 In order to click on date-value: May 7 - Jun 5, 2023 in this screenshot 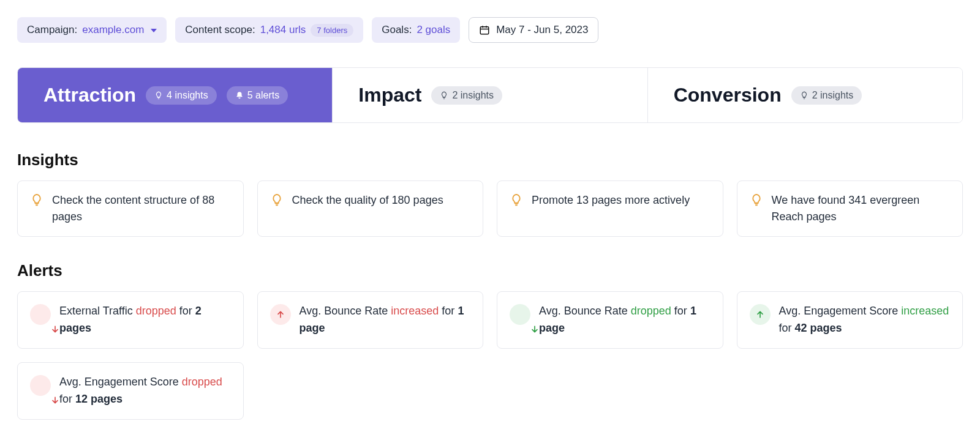, I will do `click(542, 30)`.